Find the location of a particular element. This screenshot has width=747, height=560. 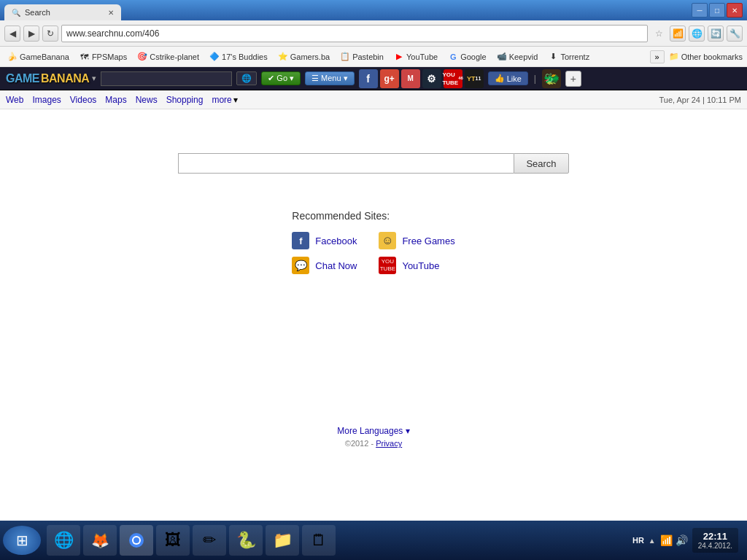

rec-free-games: ☺ Free Games is located at coordinates (417, 241).